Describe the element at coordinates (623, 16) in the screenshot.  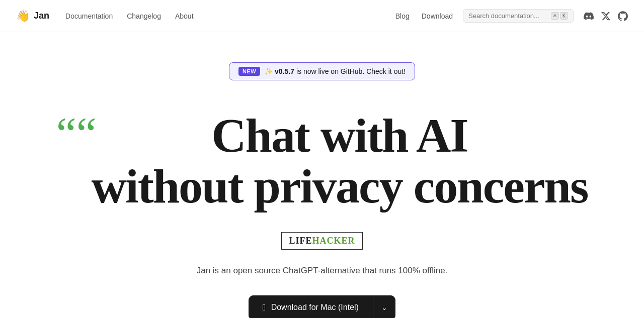
I see `github-icon` at that location.